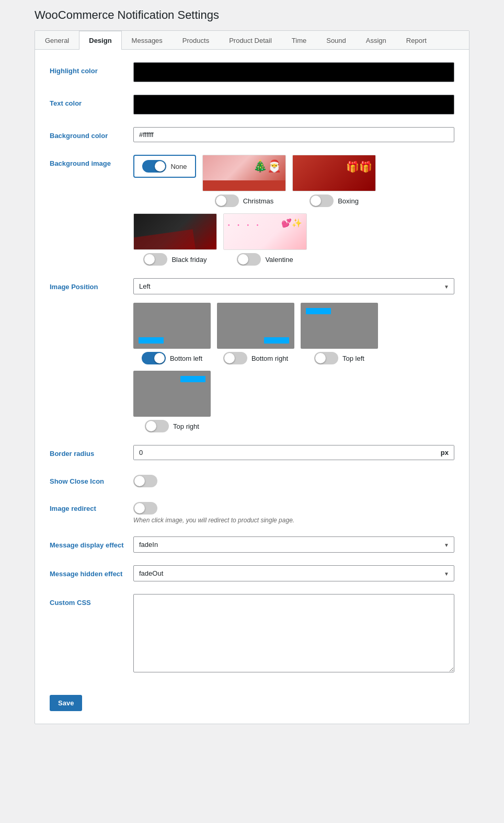  What do you see at coordinates (294, 135) in the screenshot?
I see `bg-color-input: #ffffff` at bounding box center [294, 135].